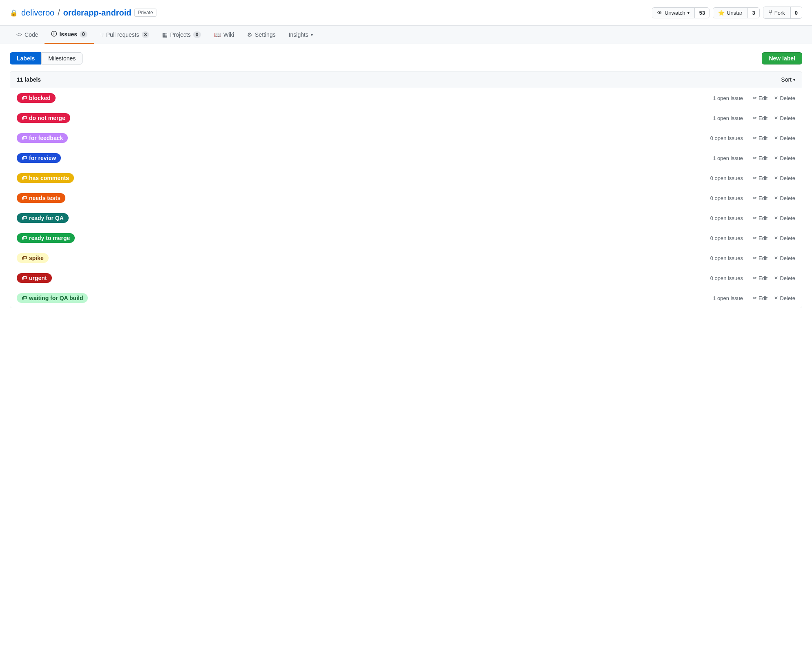 Image resolution: width=812 pixels, height=645 pixels. Describe the element at coordinates (725, 13) in the screenshot. I see `repo-actions: 👁 Unwatch ▾ 53 ⭐ Unstar 3 ⑂ Fork 0` at that location.